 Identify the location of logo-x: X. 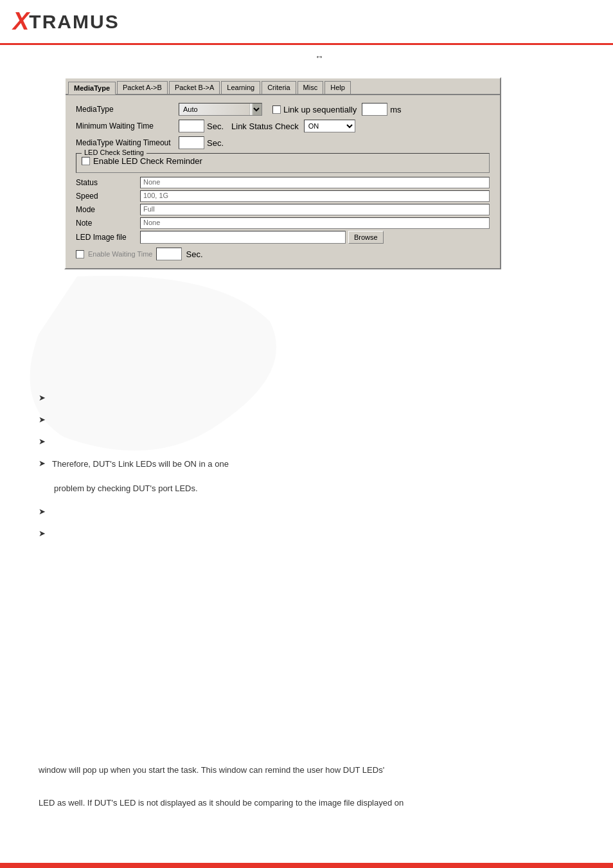
(21, 22).